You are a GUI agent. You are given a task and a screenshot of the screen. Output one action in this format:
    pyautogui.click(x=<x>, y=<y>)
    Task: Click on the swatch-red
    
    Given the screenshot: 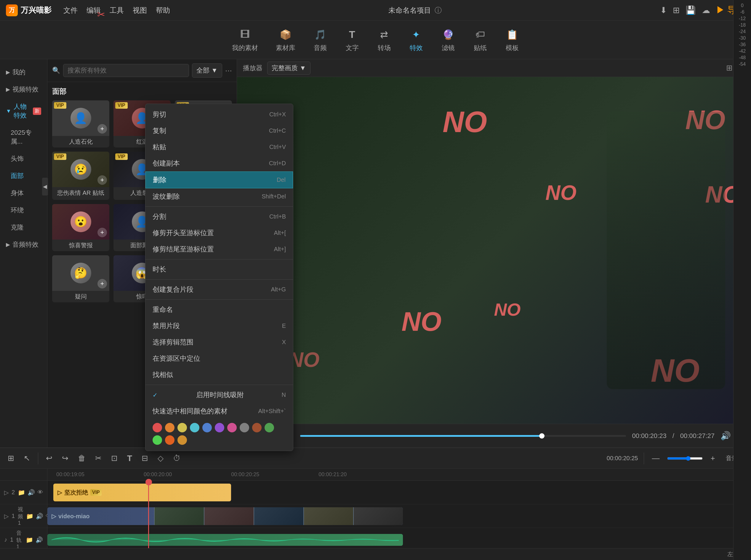 What is the action you would take?
    pyautogui.click(x=157, y=428)
    